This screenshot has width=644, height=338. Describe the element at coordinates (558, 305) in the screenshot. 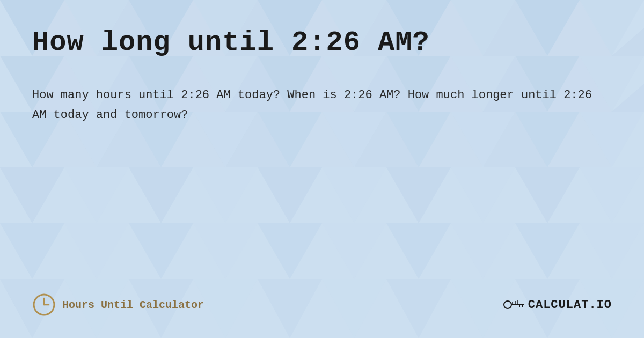

I see `footer-logo: CALCULAT.IO` at that location.